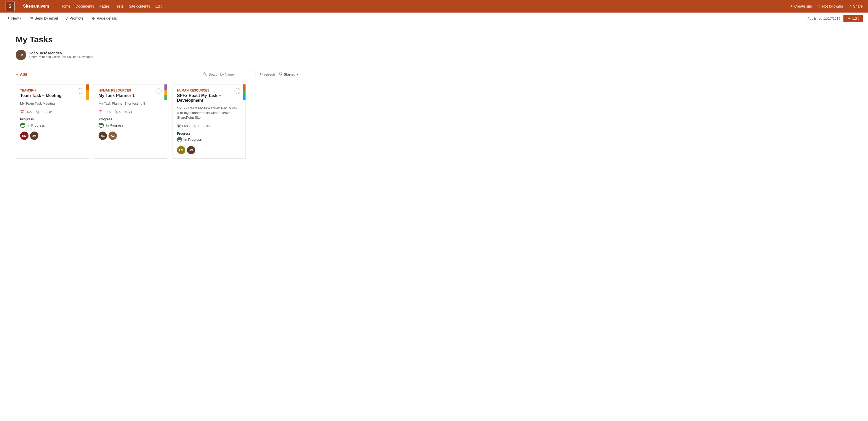 The width and height of the screenshot is (868, 421). Describe the element at coordinates (10, 6) in the screenshot. I see `site-logo: S` at that location.